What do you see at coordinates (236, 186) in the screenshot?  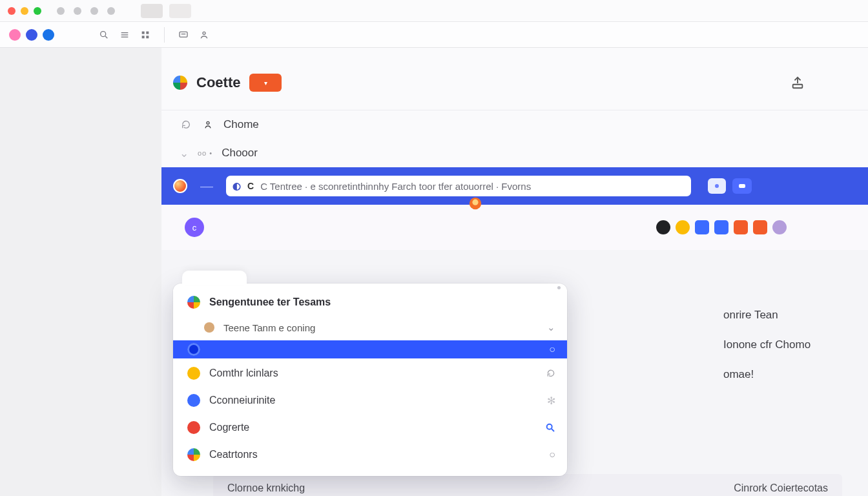 I see `globe-icon: ◐` at bounding box center [236, 186].